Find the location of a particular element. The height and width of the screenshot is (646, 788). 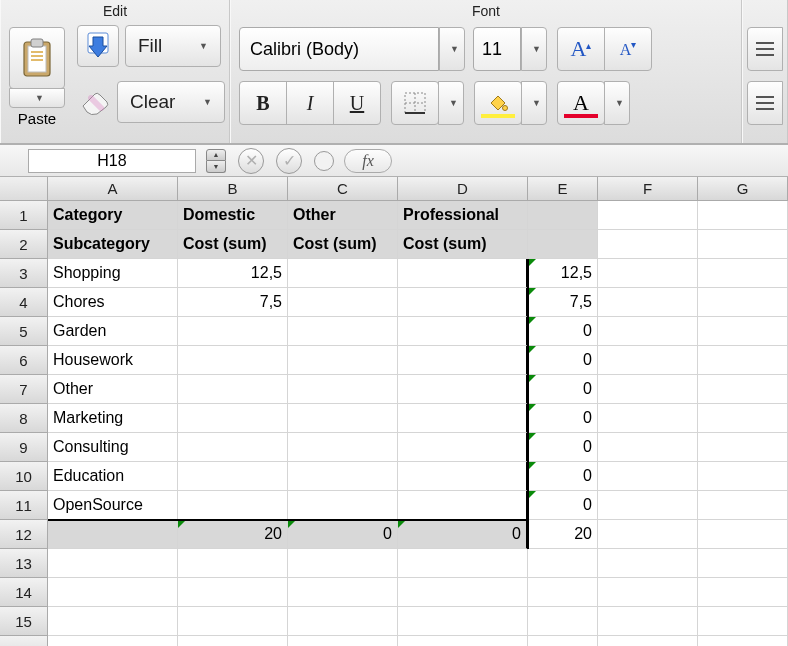

row-header: 5 is located at coordinates (24, 332).